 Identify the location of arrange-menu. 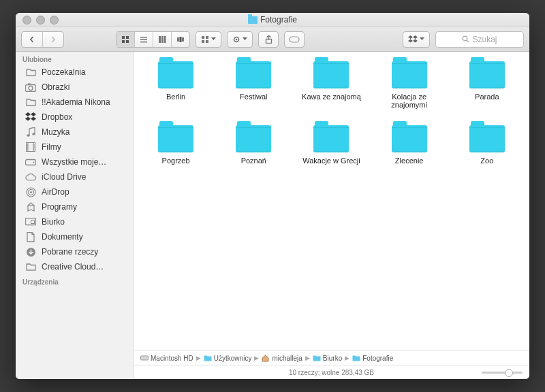
(208, 39).